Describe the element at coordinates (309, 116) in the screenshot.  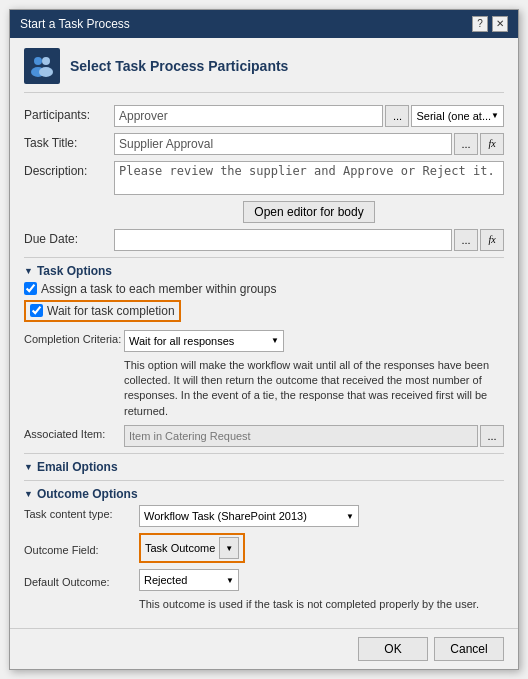
I see `participants-controls: ... Serial (one at... ▼` at that location.